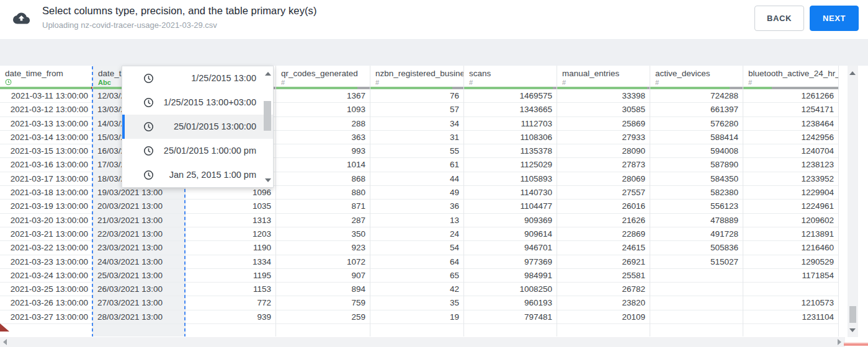 This screenshot has height=347, width=868. Describe the element at coordinates (231, 276) in the screenshot. I see `table-cell: 1195` at that location.